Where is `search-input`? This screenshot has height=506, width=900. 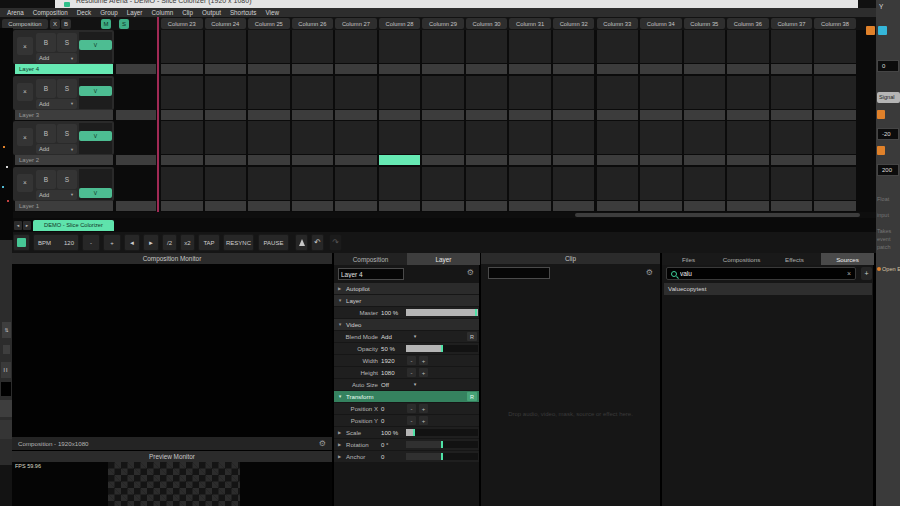 search-input is located at coordinates (760, 274).